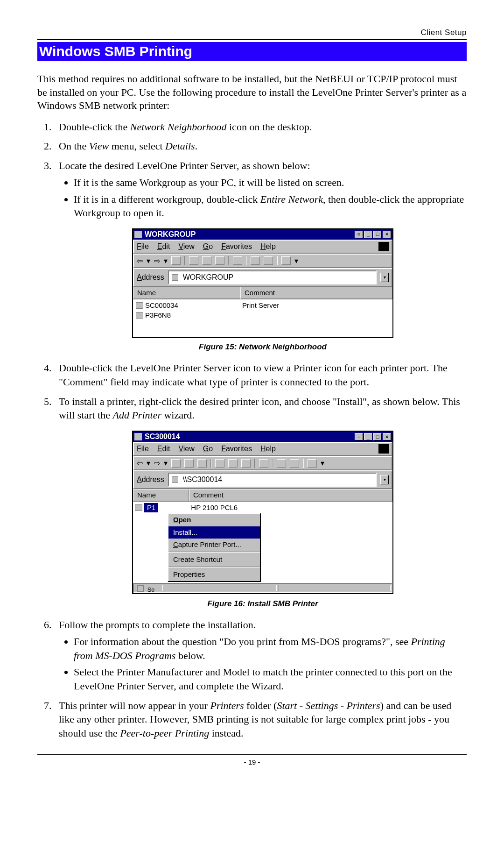 The width and height of the screenshot is (504, 851). I want to click on status-text: Se, so click(151, 589).